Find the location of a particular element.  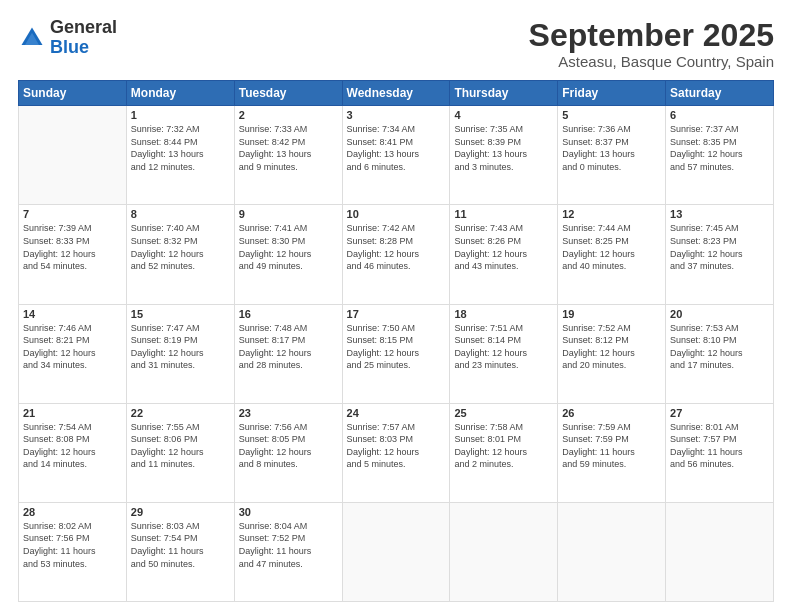

day-number: 16 is located at coordinates (288, 314).